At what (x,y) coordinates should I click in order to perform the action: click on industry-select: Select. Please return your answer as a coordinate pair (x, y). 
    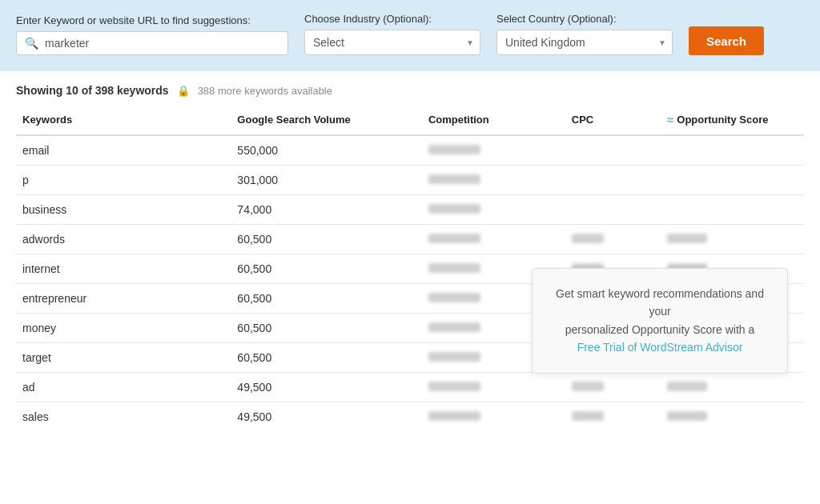
    Looking at the image, I should click on (392, 42).